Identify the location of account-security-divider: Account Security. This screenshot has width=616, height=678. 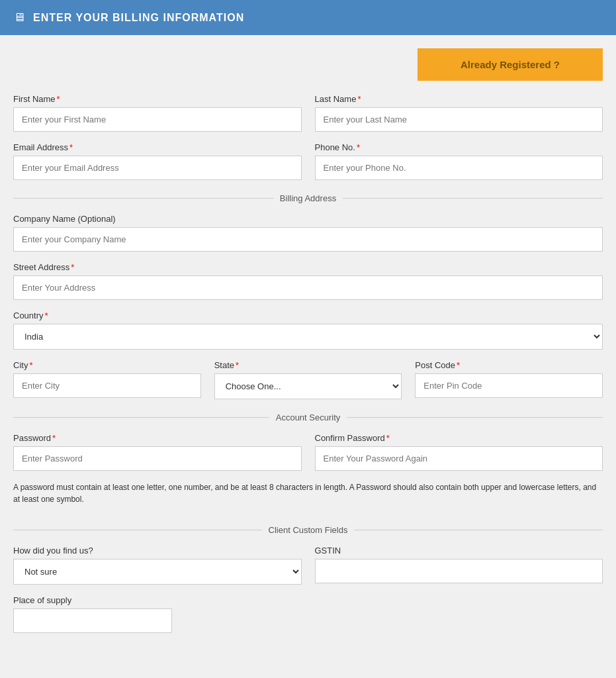
(308, 417).